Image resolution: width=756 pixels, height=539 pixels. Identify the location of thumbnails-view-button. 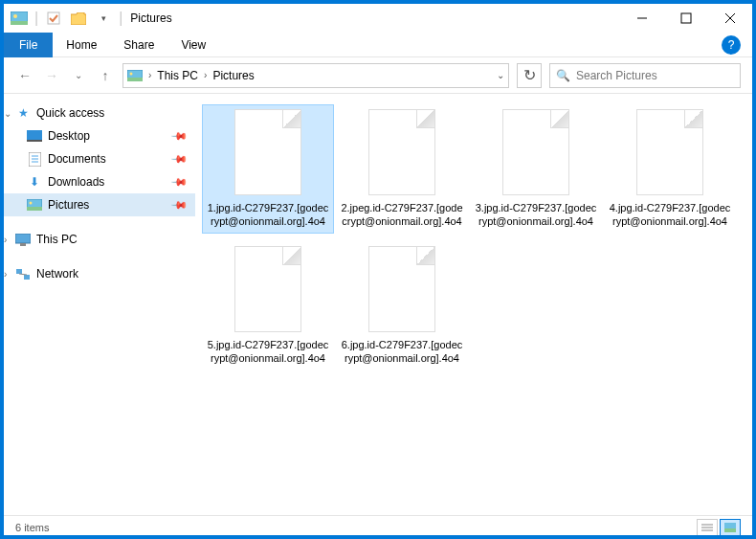
(730, 528).